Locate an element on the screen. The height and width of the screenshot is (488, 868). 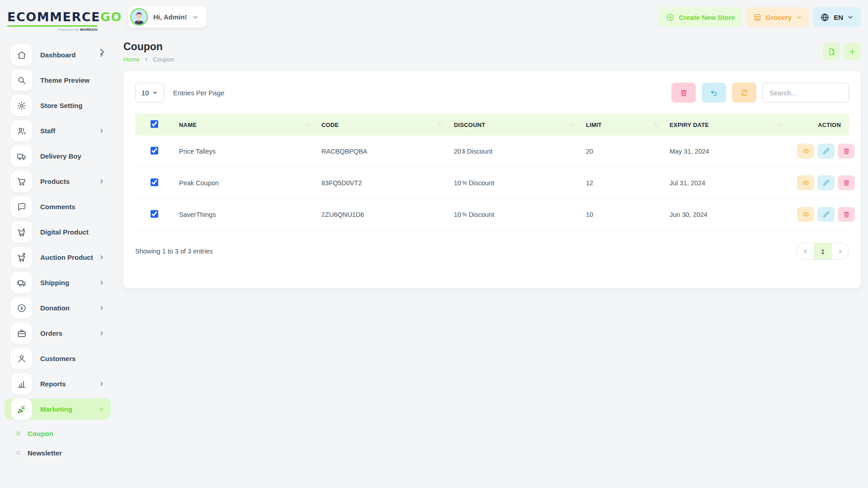
refresh-button is located at coordinates (744, 93).